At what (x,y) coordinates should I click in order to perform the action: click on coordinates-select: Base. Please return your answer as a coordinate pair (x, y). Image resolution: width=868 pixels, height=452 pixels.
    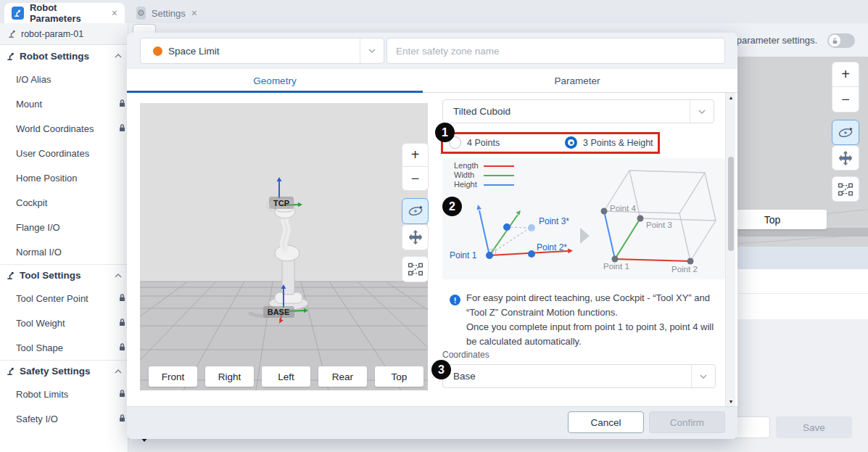
    Looking at the image, I should click on (579, 376).